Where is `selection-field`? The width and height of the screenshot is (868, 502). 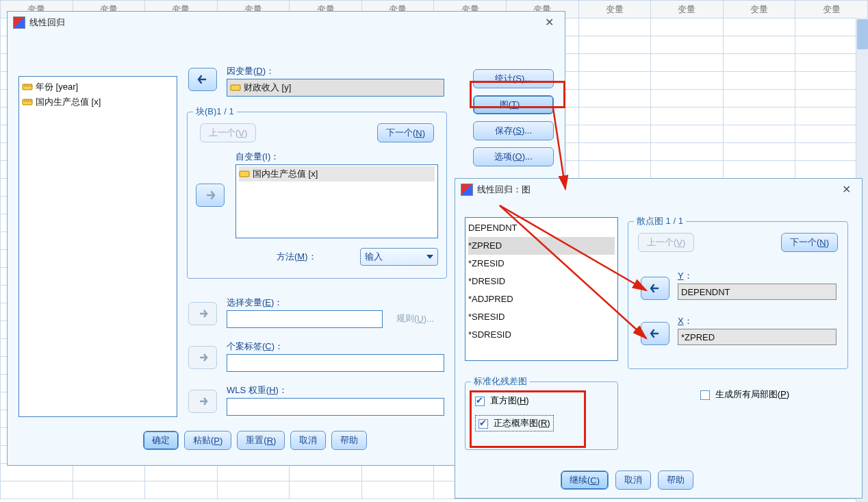
selection-field is located at coordinates (305, 319).